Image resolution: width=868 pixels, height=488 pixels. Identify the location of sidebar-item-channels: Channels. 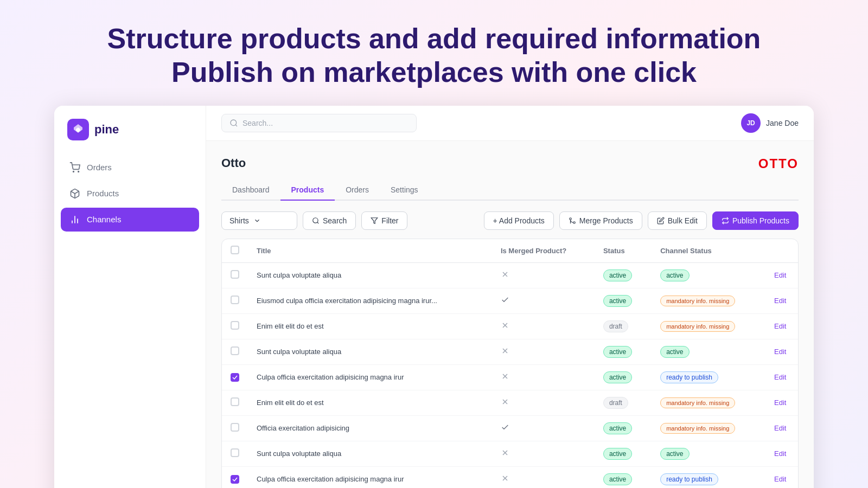
(130, 220).